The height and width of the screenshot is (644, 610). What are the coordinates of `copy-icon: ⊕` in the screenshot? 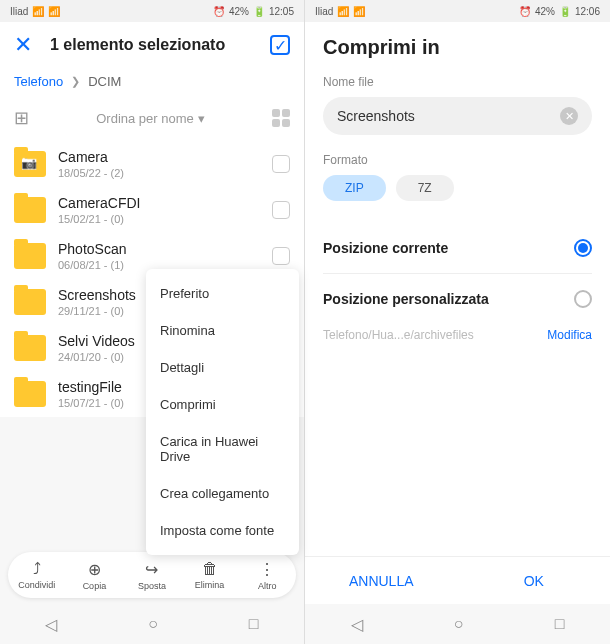 It's located at (94, 570).